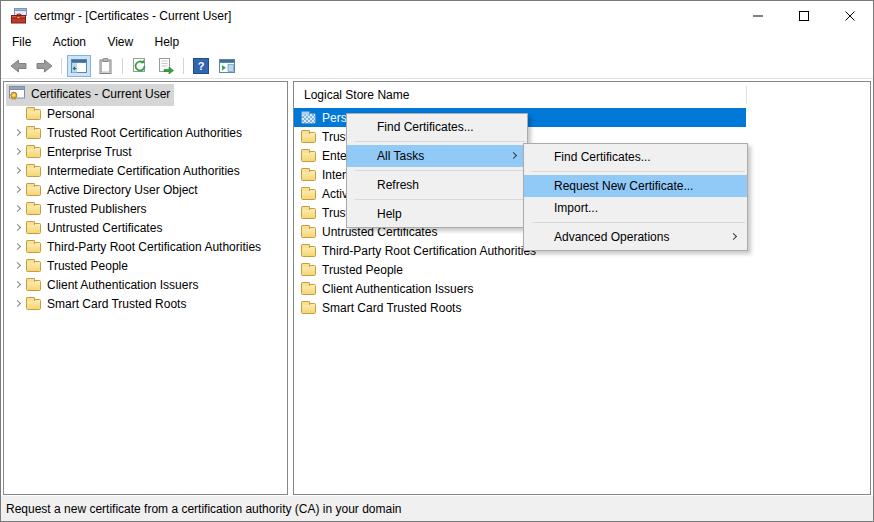 This screenshot has width=874, height=522. I want to click on menu-bar: File Action View Help, so click(437, 42).